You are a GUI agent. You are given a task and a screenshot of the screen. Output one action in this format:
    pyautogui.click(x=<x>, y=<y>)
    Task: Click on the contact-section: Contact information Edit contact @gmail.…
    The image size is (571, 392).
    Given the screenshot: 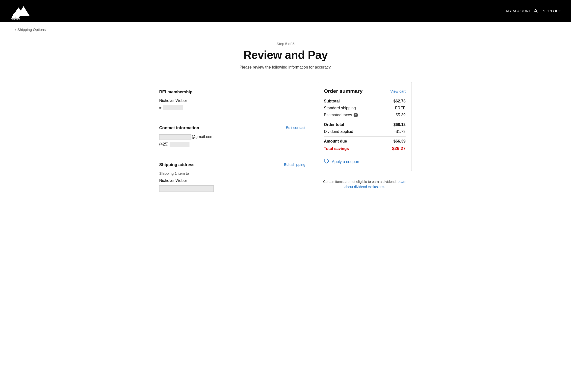 What is the action you would take?
    pyautogui.click(x=232, y=136)
    